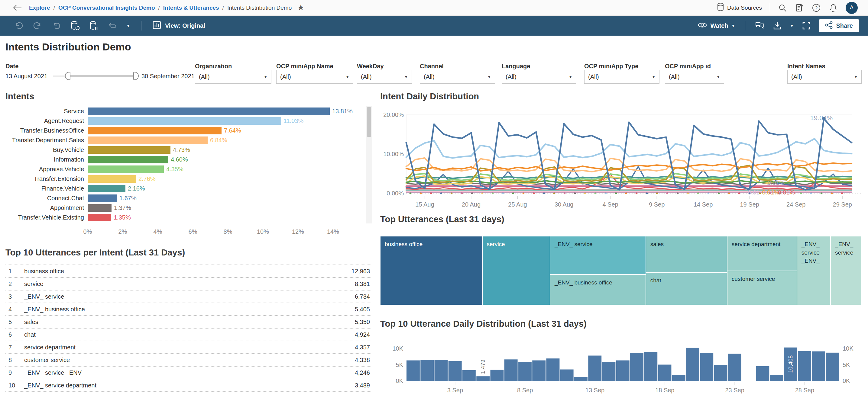 This screenshot has height=398, width=868. Describe the element at coordinates (762, 253) in the screenshot. I see `treemap-cell: service department` at that location.